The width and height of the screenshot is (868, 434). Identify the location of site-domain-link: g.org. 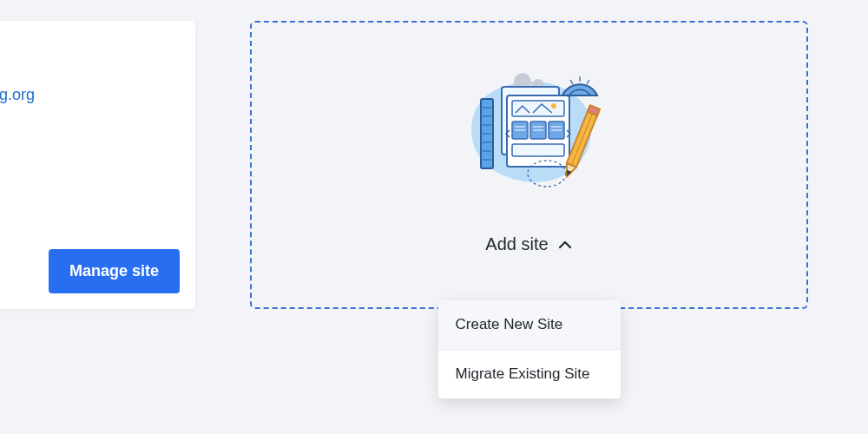
(17, 95).